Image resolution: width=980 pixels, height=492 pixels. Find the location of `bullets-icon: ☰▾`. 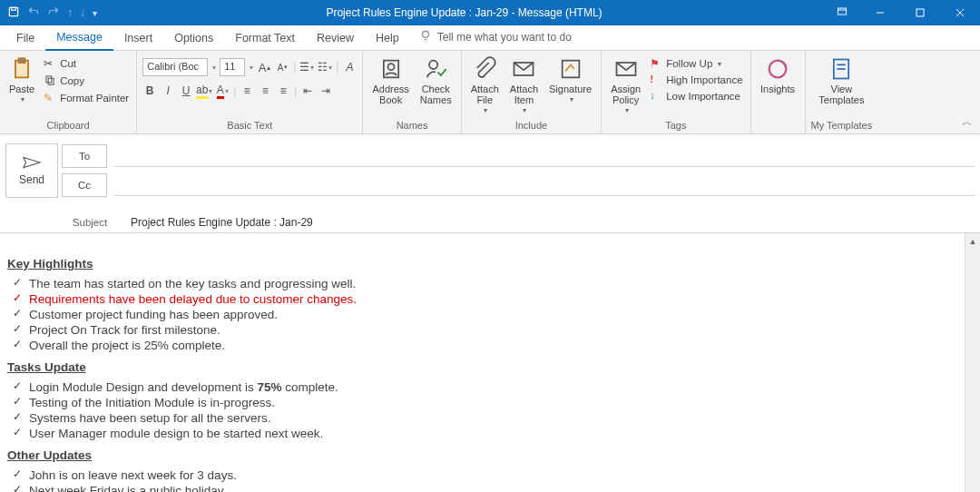

bullets-icon: ☰▾ is located at coordinates (307, 67).